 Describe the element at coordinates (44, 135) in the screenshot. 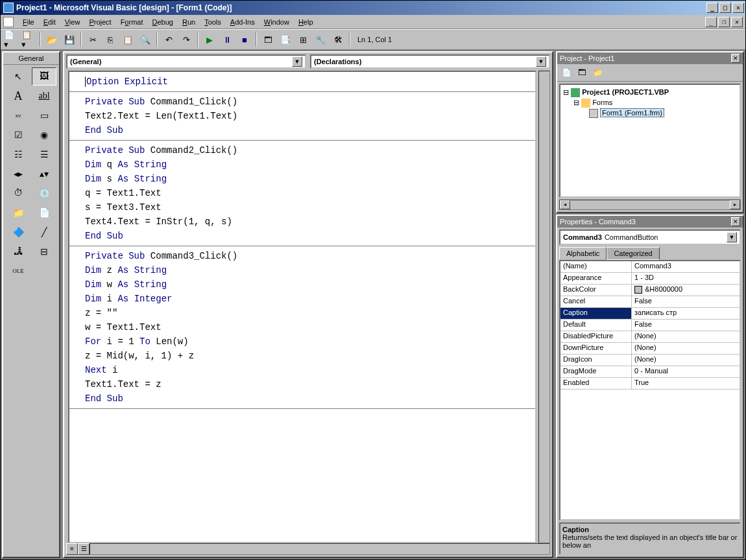

I see `optionbutton-tool: ◉` at that location.